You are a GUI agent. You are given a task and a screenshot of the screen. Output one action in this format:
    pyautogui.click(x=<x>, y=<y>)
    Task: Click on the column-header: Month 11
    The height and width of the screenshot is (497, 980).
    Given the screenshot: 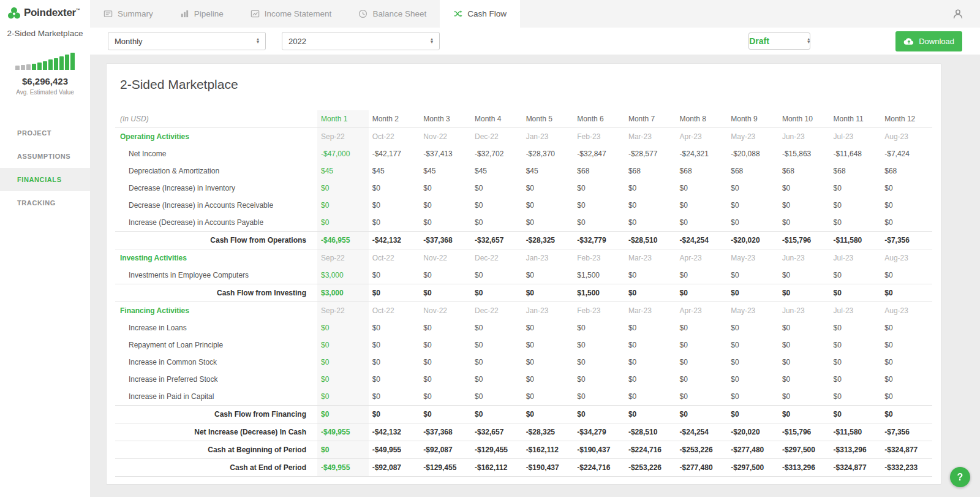 What is the action you would take?
    pyautogui.click(x=856, y=119)
    